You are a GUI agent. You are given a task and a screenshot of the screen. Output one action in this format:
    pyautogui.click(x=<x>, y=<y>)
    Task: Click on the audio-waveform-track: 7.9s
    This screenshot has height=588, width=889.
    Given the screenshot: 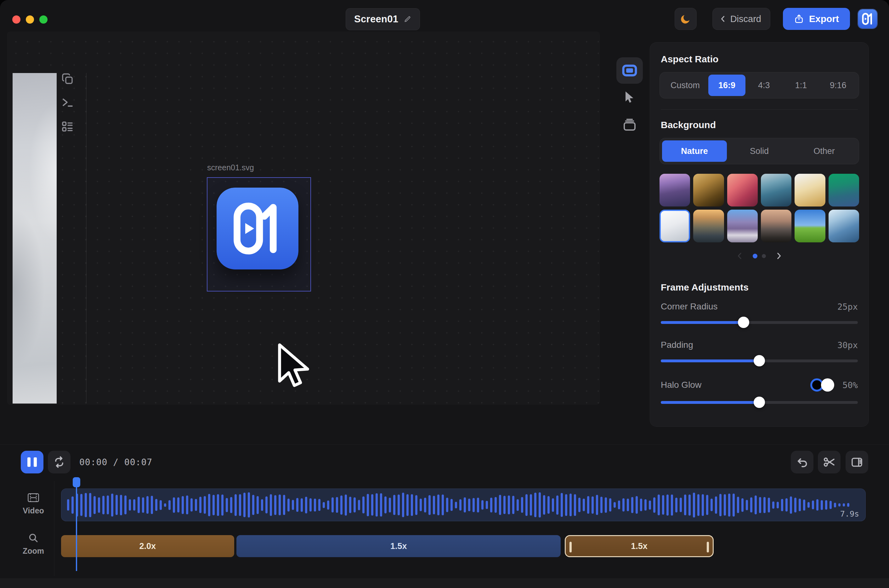 What is the action you would take?
    pyautogui.click(x=463, y=505)
    